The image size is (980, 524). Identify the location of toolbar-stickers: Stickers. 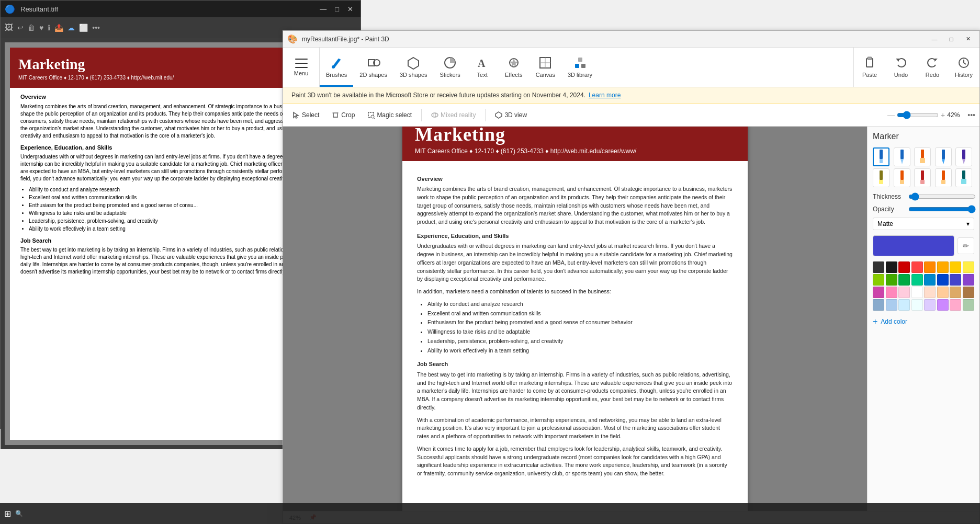
(450, 67).